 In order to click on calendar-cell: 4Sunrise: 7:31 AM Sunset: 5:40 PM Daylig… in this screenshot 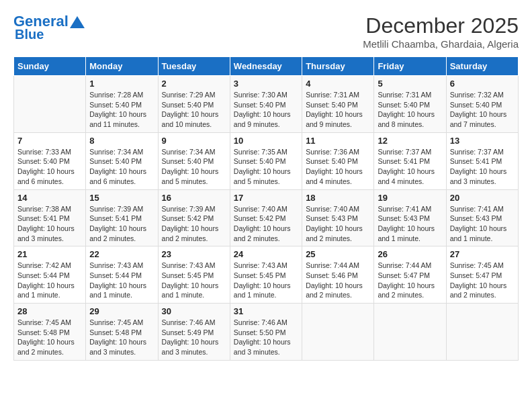, I will do `click(339, 105)`.